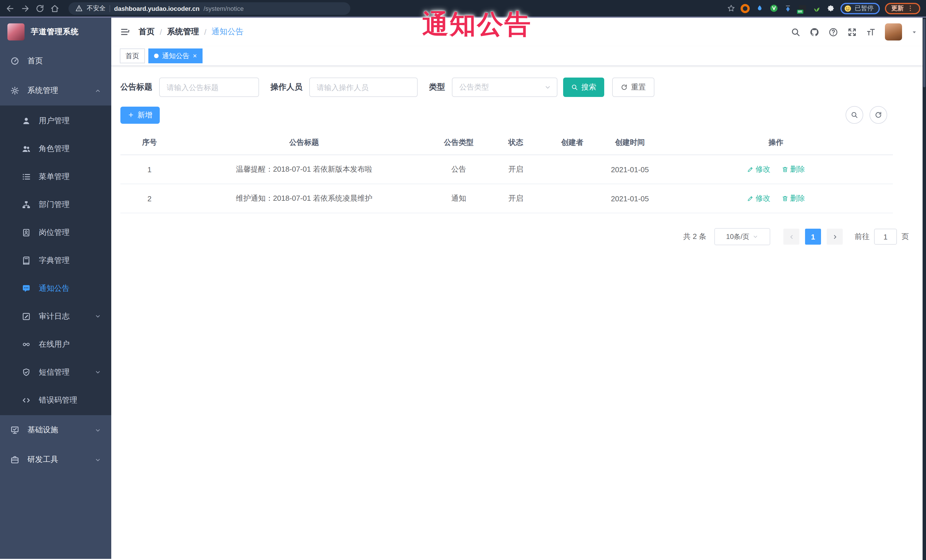 The width and height of the screenshot is (926, 560). I want to click on extension-icon-blue-diamond, so click(788, 8).